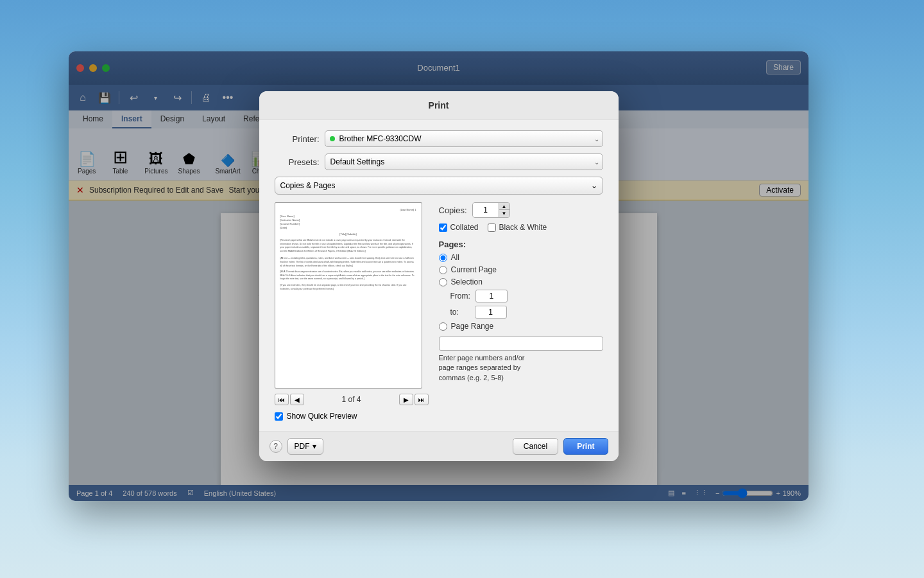  What do you see at coordinates (467, 282) in the screenshot?
I see `selection-label: Selection` at bounding box center [467, 282].